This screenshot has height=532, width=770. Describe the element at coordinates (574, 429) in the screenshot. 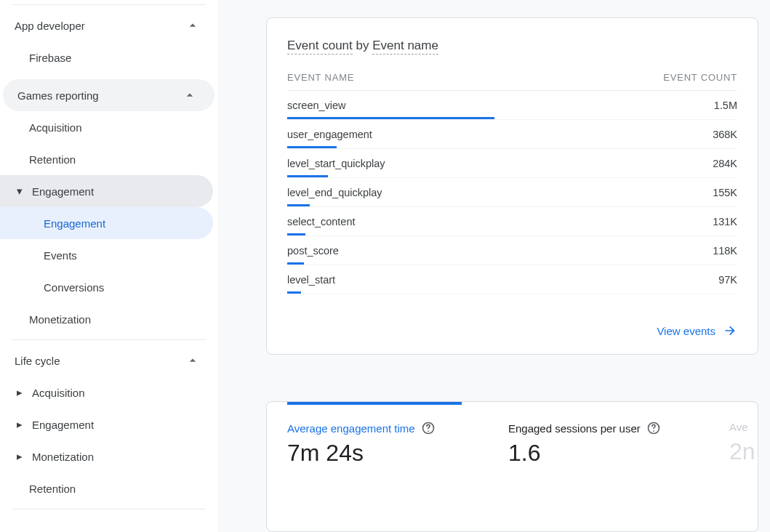

I see `stat-label: Engaged sessions per user` at that location.